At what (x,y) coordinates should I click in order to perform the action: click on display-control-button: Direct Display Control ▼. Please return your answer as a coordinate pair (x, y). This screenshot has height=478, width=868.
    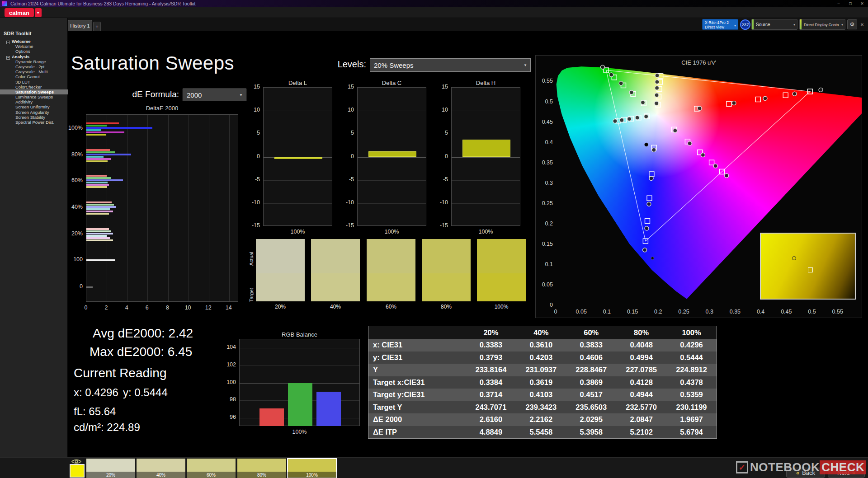
    Looking at the image, I should click on (822, 24).